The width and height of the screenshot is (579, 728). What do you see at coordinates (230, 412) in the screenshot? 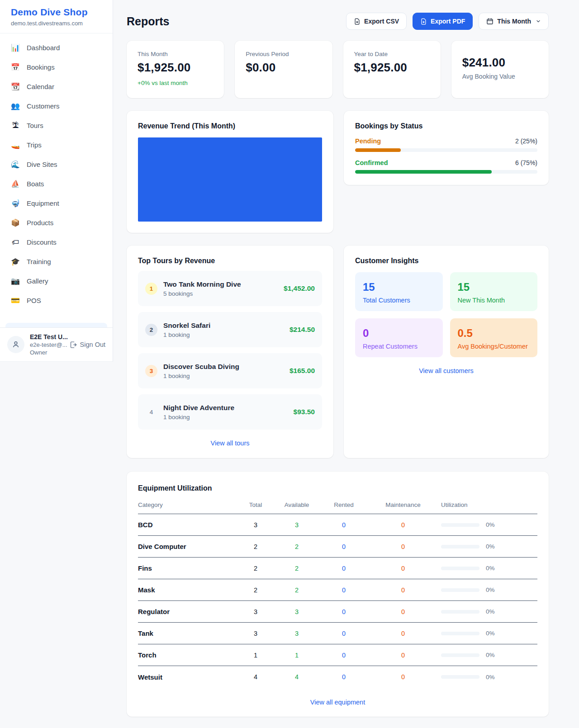
I see `tour-row: 4 Night Dive Adventure 1 booking $93.50` at bounding box center [230, 412].